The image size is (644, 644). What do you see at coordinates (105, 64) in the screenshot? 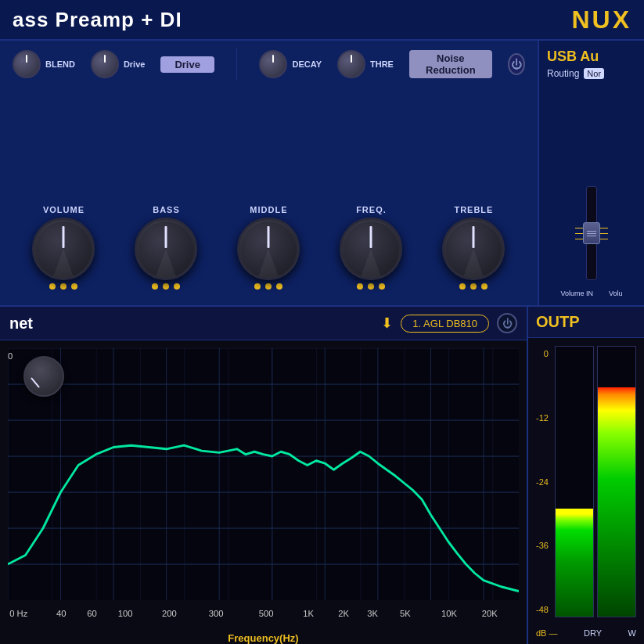
I see `drive-knob` at bounding box center [105, 64].